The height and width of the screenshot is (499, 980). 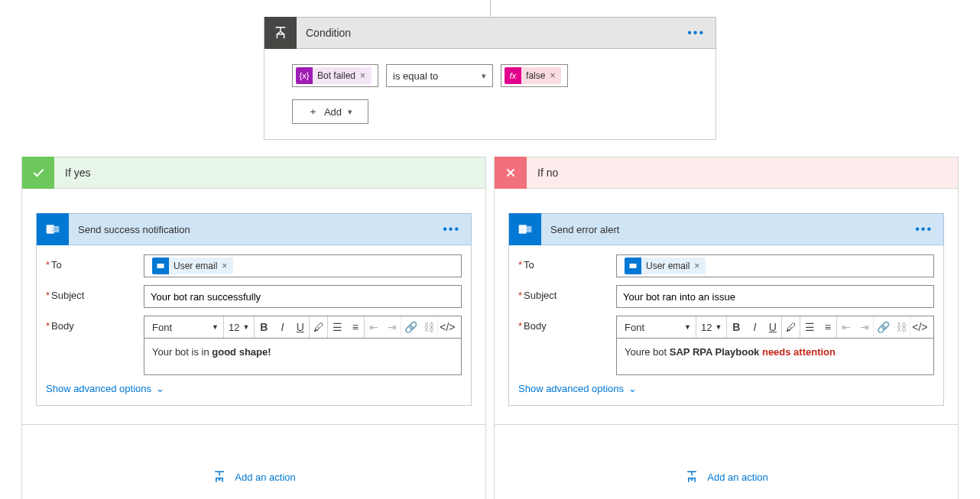 I want to click on condition-right-operand: fx false ×, so click(x=534, y=76).